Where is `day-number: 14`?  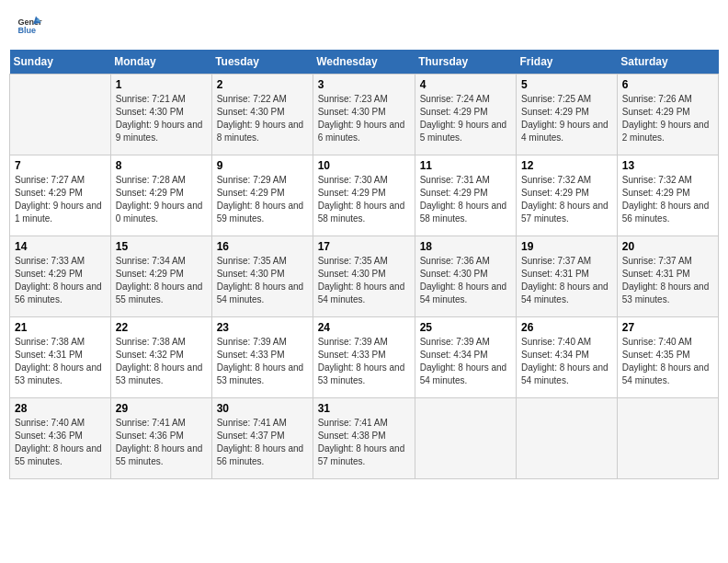
day-number: 14 is located at coordinates (61, 247).